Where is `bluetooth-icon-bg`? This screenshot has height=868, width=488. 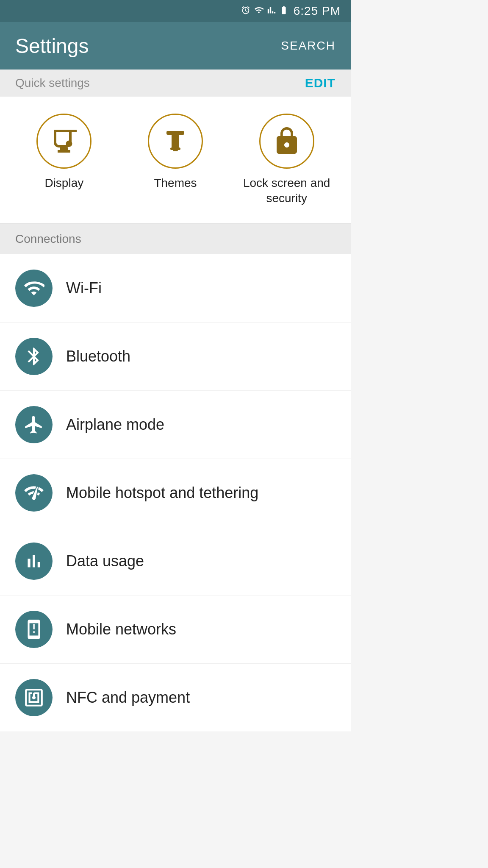
bluetooth-icon-bg is located at coordinates (34, 356).